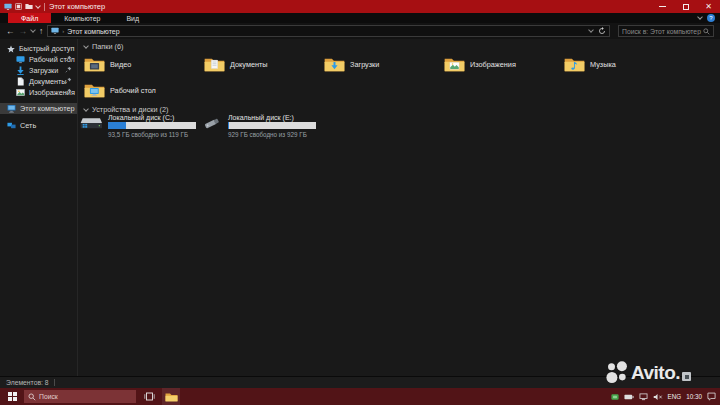  I want to click on start-button, so click(12, 396).